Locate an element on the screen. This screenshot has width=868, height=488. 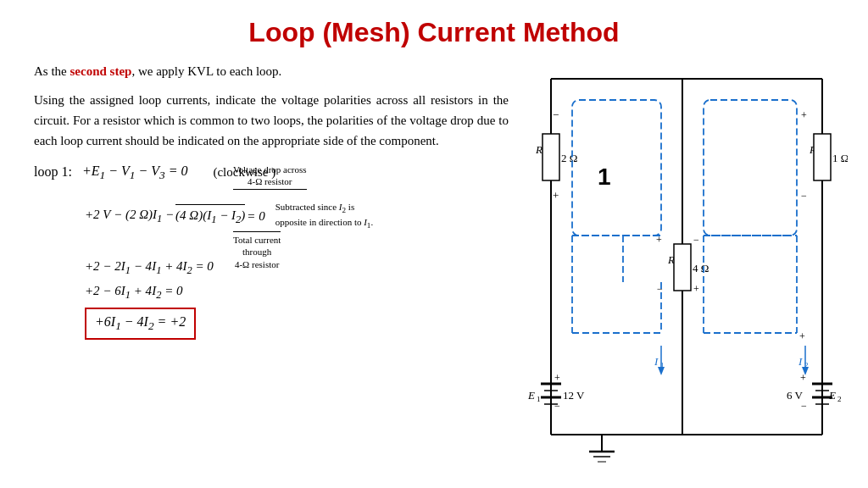
intro-line: As the second step, we apply KVL to each… is located at coordinates (271, 71).